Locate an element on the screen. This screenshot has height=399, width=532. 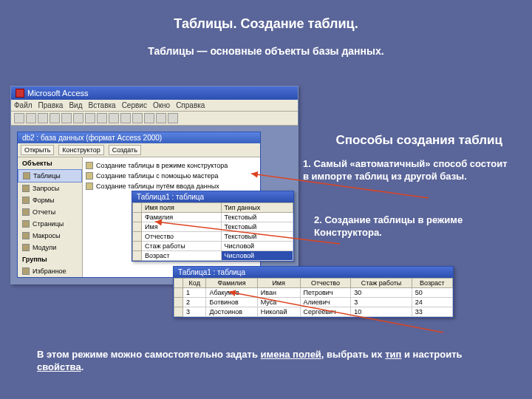
method-2-text: 2. Создание таблицы в режиме Конструктор… is located at coordinates (410, 227).